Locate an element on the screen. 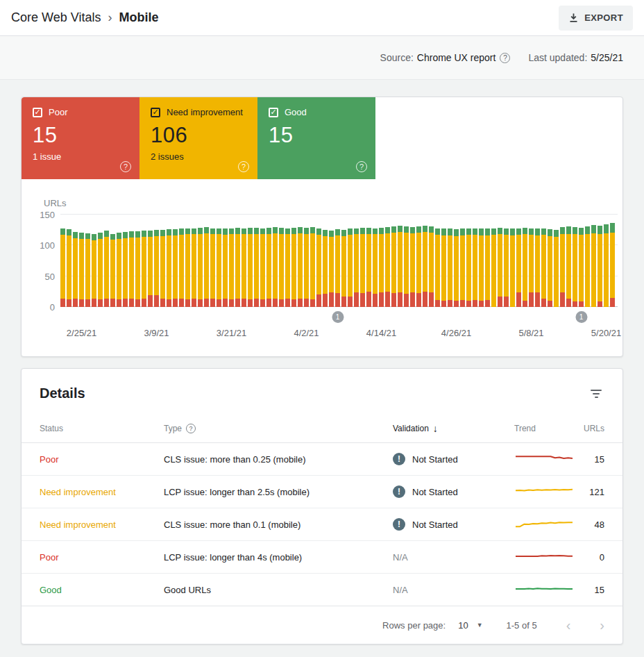  export-button: EXPORT is located at coordinates (595, 18).